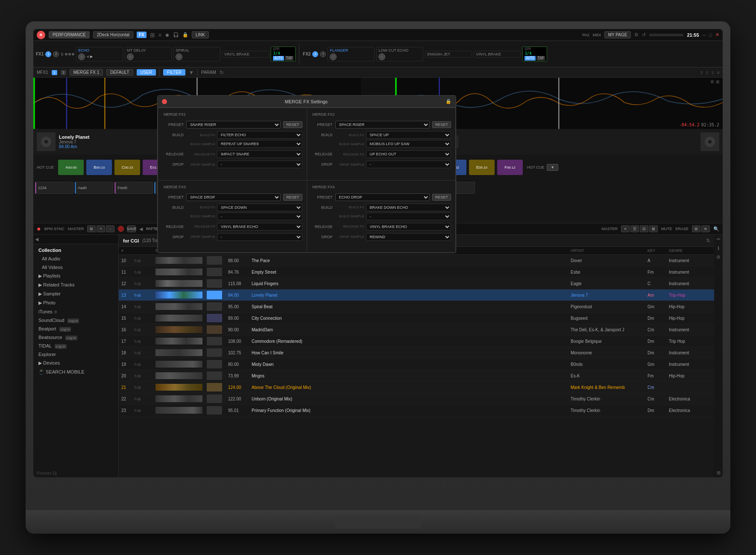 The height and width of the screenshot is (555, 756). Describe the element at coordinates (130, 57) in the screenshot. I see `fx1-mtdelay-knob` at that location.